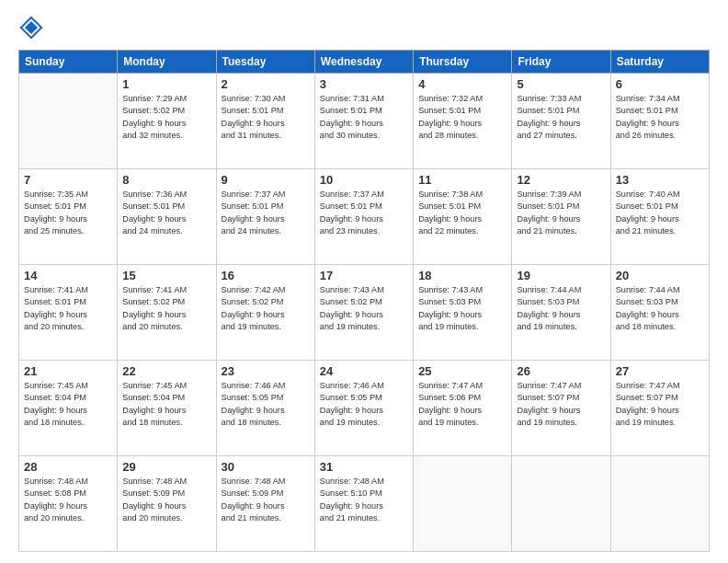  Describe the element at coordinates (364, 504) in the screenshot. I see `calendar-cell: 31Sunrise: 7:48 AMSunset: 5:10 PMDayligh…` at that location.